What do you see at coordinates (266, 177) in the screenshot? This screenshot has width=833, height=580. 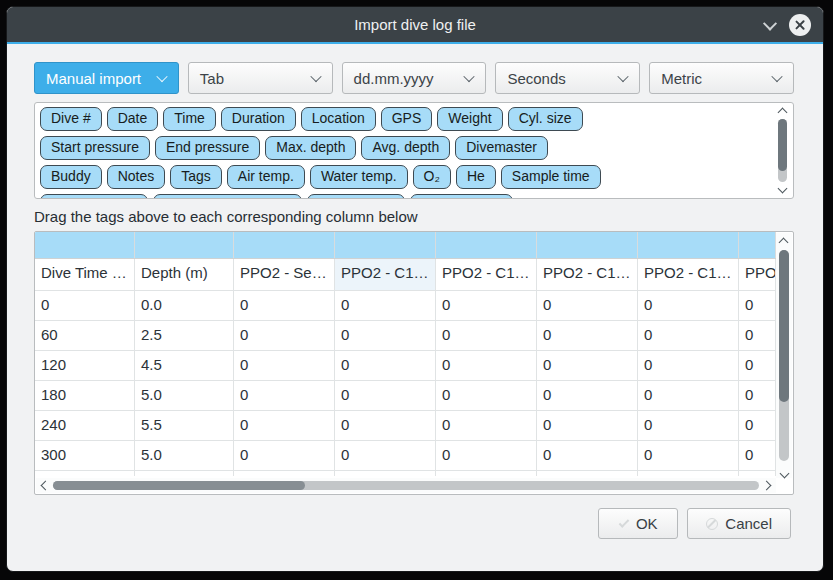 I see `tag-air-temp: Air temp.` at bounding box center [266, 177].